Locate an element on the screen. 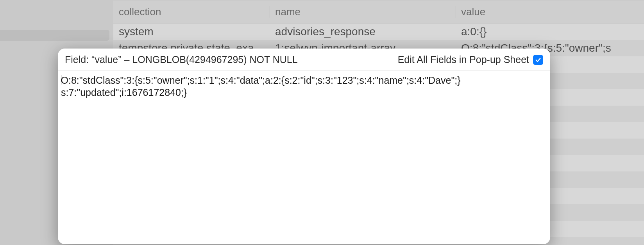 The width and height of the screenshot is (644, 245). column-header-name: name is located at coordinates (363, 12).